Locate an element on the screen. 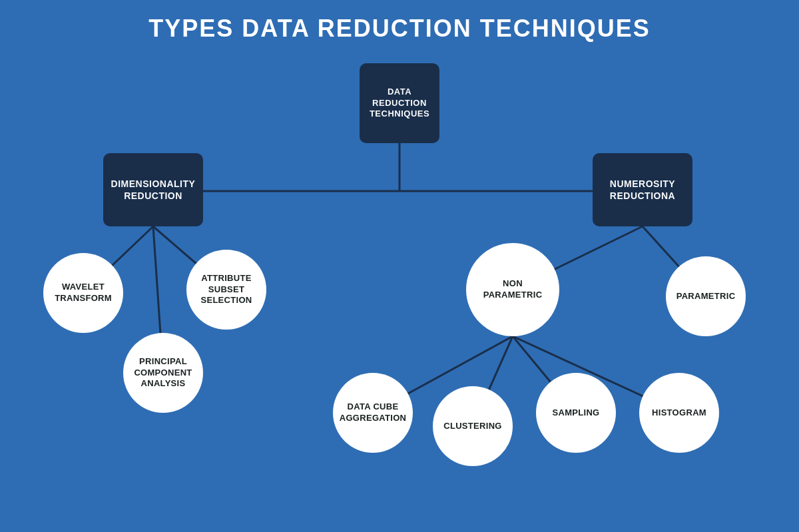  attribute-subset-circle: ATTRIBUTESUBSETSELECTION is located at coordinates (226, 290).